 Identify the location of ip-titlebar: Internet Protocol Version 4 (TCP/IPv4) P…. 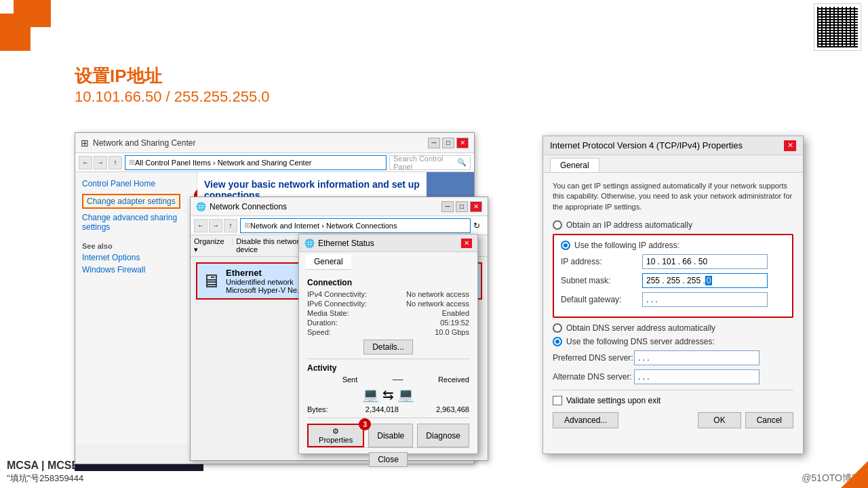
(673, 146).